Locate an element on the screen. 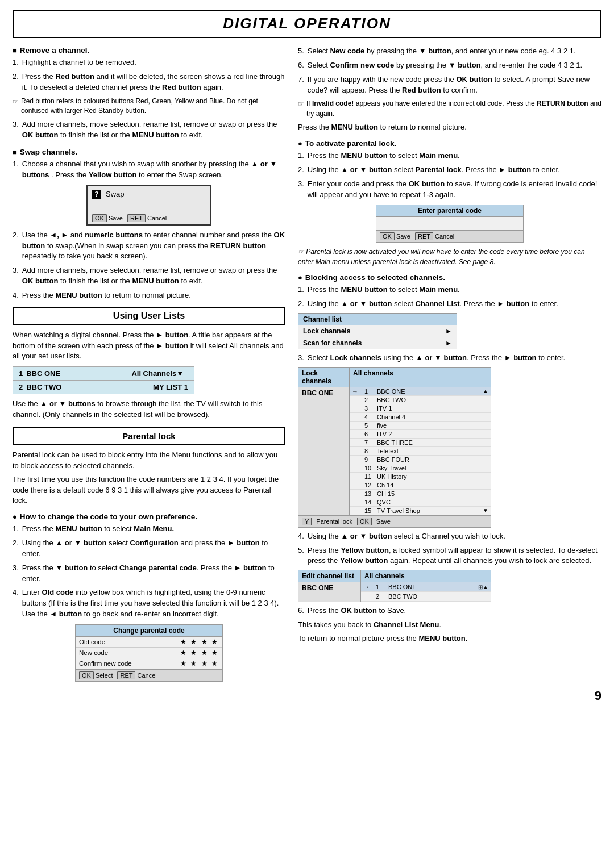  lock-y-btn: Y is located at coordinates (307, 521).